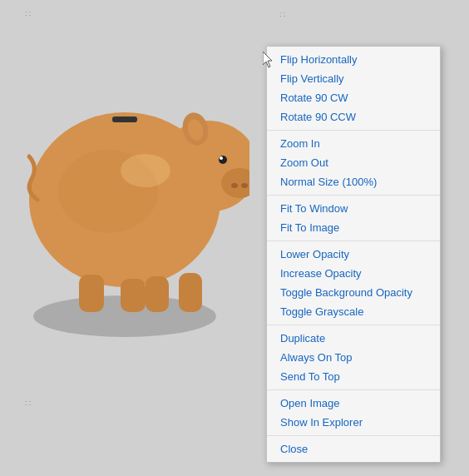 The height and width of the screenshot is (476, 469). Describe the element at coordinates (353, 358) in the screenshot. I see `menu-item-always-on-top: Always On Top` at that location.